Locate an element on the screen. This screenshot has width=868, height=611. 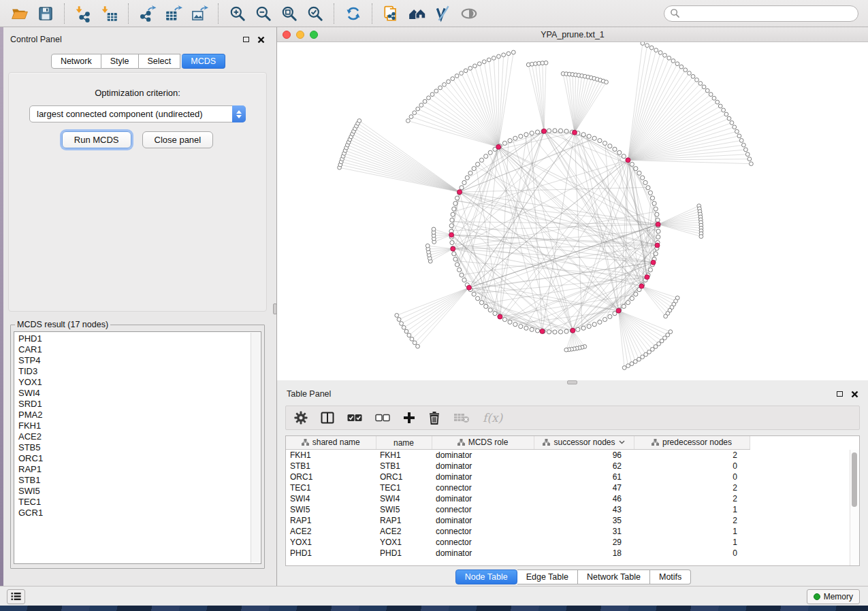
mcds-node-item: STP4 is located at coordinates (134, 361).